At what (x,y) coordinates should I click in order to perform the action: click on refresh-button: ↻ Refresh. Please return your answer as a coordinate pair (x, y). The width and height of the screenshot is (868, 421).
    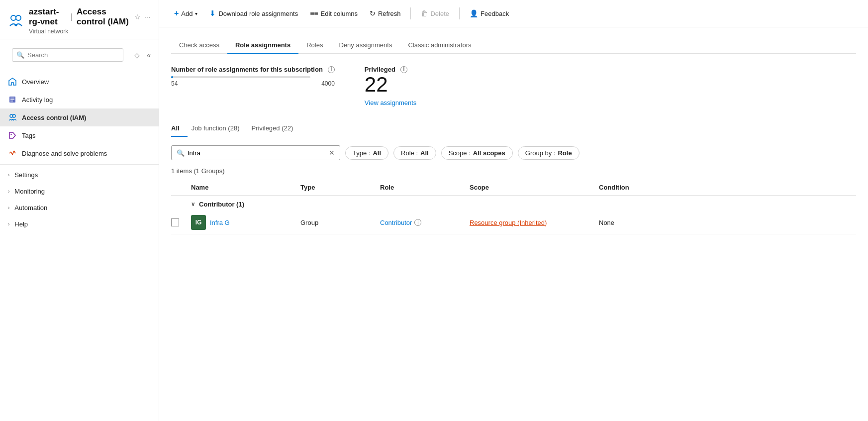
    Looking at the image, I should click on (385, 13).